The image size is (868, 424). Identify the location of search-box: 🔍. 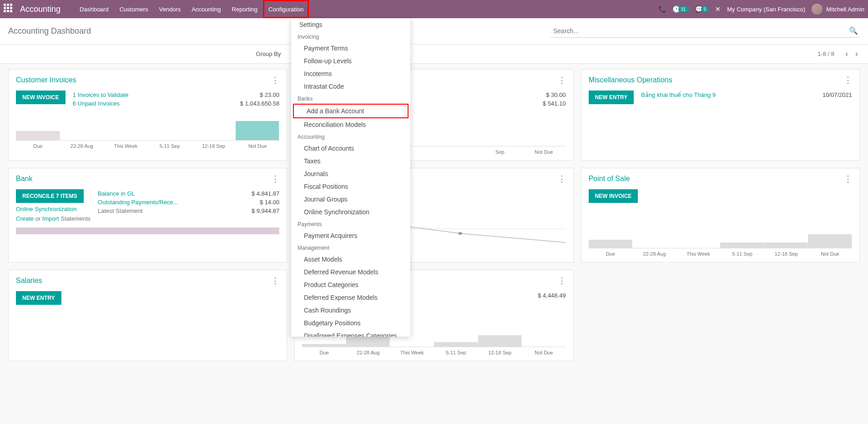
(705, 31).